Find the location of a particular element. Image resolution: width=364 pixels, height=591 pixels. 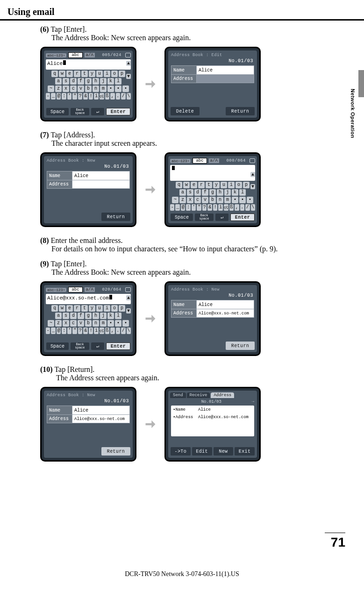

key-": " is located at coordinates (75, 96).